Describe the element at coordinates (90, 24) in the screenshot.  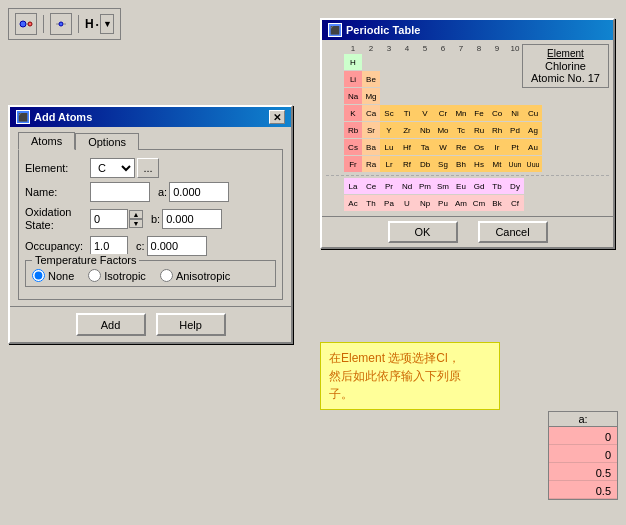
I see `h-label: H` at that location.